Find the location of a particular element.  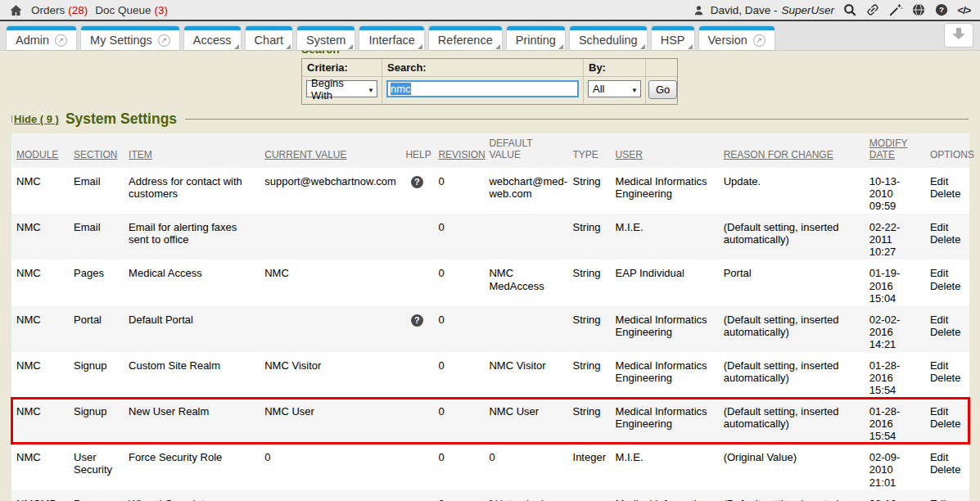

cell-default-value: 0 is located at coordinates (526, 467).